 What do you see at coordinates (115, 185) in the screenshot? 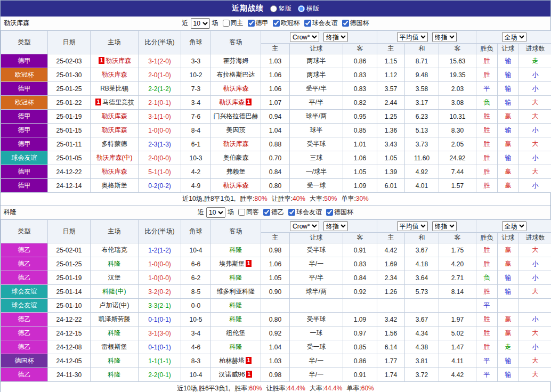
I see `home-team: 奥格斯堡` at bounding box center [115, 185].